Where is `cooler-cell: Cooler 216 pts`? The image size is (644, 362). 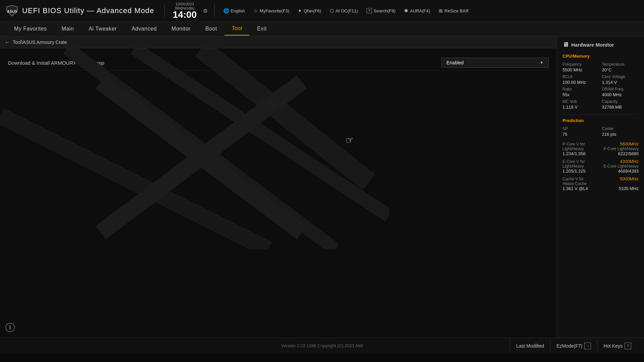 cooler-cell: Cooler 216 pts is located at coordinates (621, 131).